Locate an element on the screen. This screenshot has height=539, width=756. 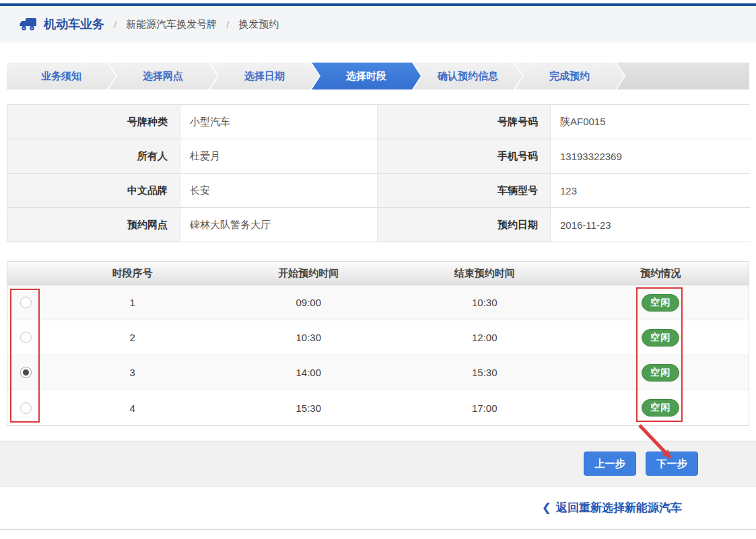
info-label: 预约网点 is located at coordinates (94, 225).